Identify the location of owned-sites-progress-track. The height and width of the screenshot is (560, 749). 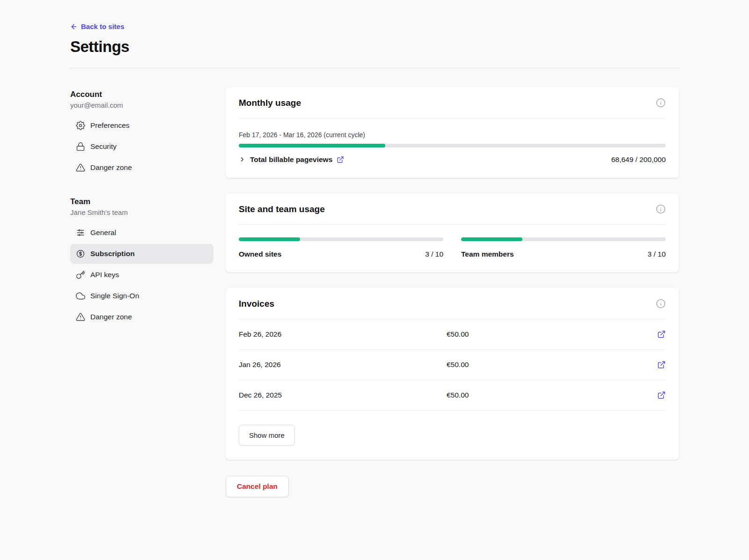
(341, 239).